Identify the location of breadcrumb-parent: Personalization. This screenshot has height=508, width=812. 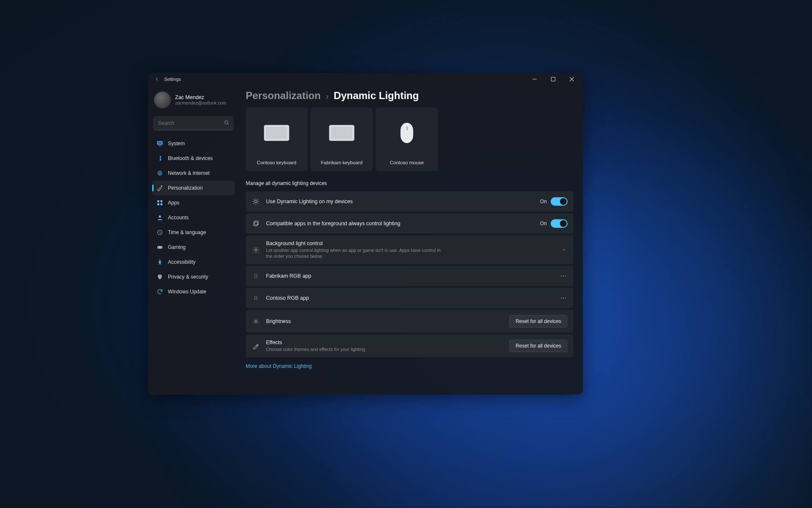
(283, 96).